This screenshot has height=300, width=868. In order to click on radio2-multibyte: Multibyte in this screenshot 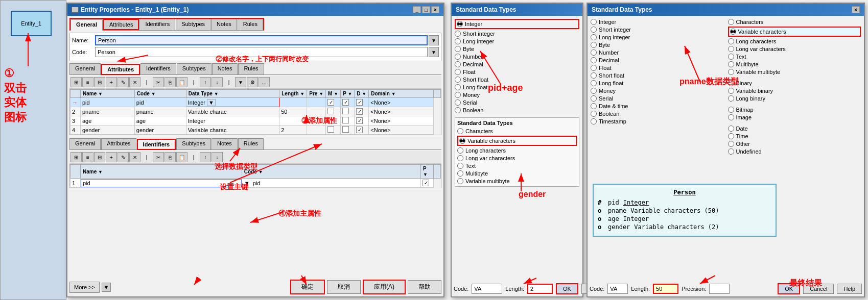, I will do `click(517, 173)`.